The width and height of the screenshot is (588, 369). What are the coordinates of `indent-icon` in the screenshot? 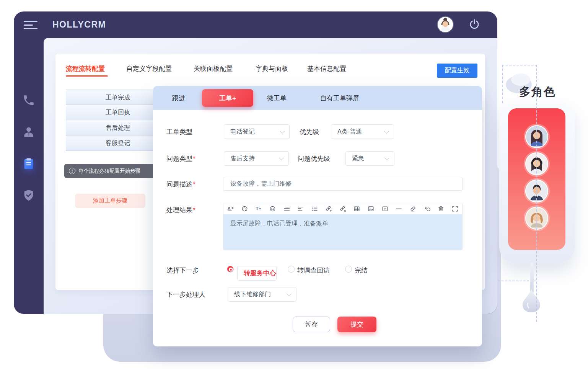 It's located at (287, 209).